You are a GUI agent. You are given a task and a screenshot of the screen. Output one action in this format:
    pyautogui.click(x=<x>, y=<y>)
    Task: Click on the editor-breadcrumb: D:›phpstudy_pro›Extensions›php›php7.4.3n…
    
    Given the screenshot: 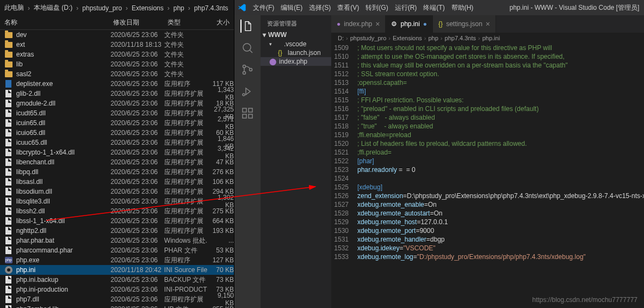 What is the action you would take?
    pyautogui.click(x=487, y=38)
    